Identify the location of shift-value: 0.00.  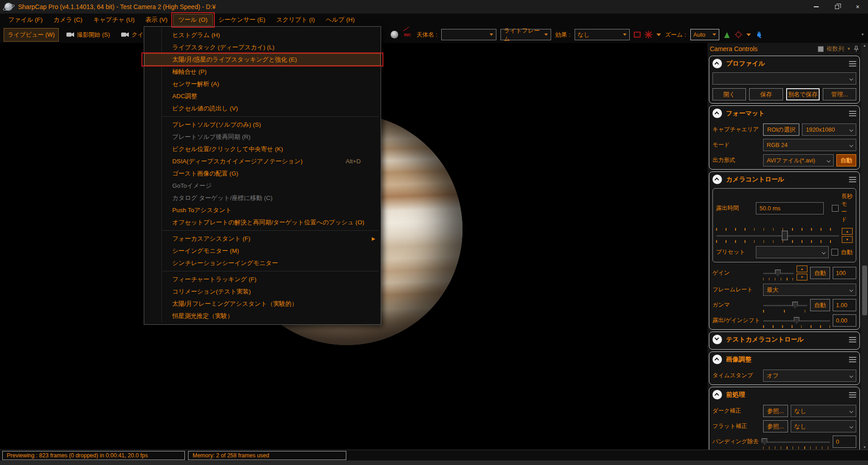
(844, 320).